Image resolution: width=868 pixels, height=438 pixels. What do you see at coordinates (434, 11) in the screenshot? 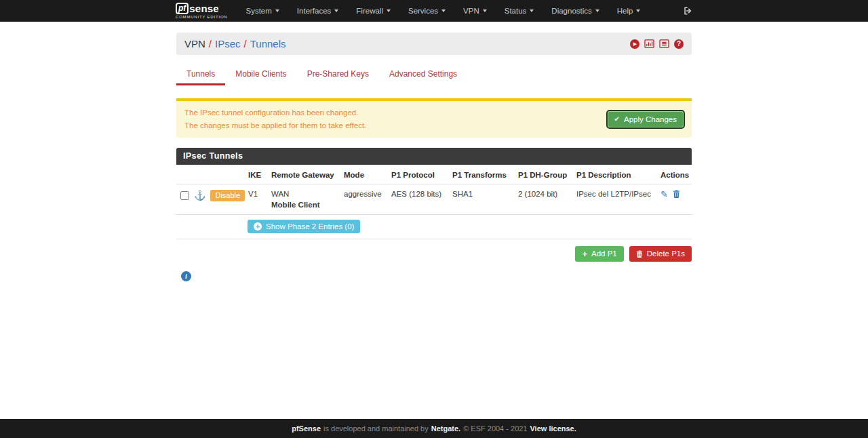
I see `top-navbar: pf sense COMMUNITY EDITION System Interf…` at bounding box center [434, 11].